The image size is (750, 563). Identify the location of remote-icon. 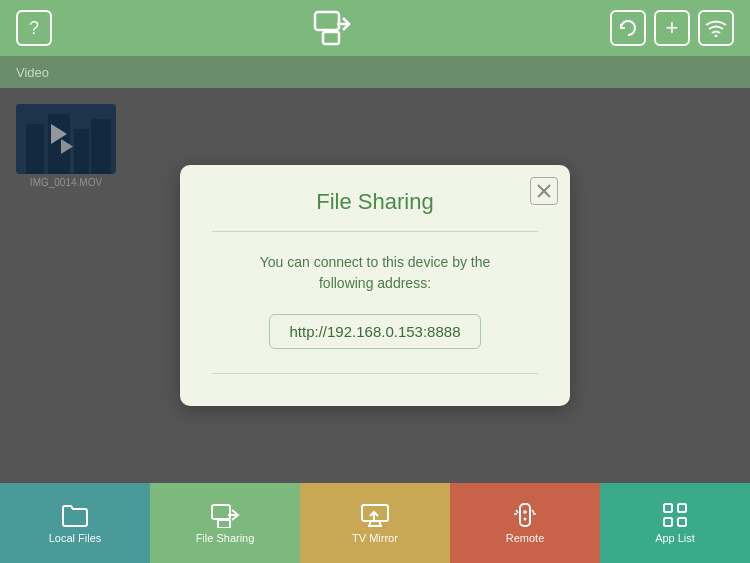
(525, 515).